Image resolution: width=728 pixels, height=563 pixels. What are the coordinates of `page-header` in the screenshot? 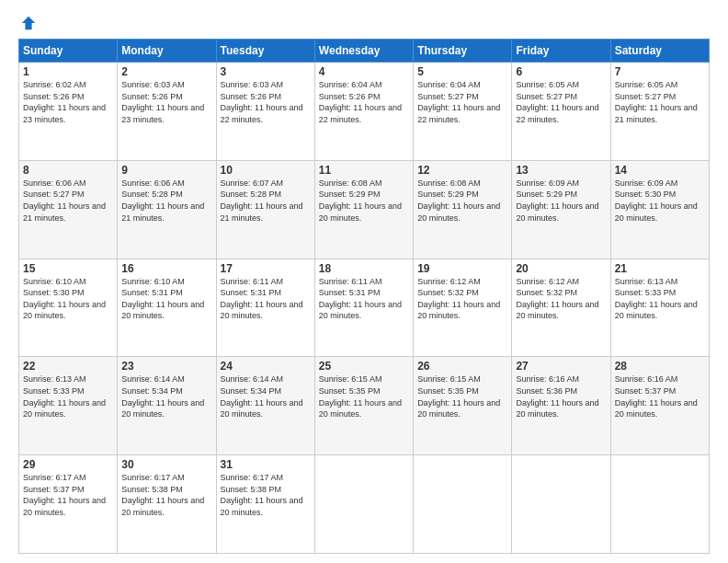 It's located at (364, 23).